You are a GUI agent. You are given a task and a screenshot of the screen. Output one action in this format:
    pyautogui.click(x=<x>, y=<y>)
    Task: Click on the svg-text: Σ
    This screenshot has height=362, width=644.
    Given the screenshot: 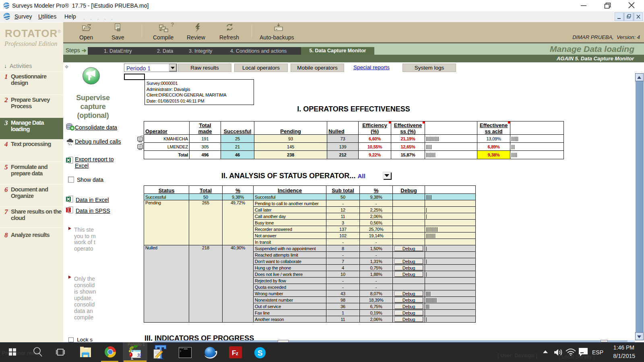 What is the action you would take?
    pyautogui.click(x=68, y=210)
    